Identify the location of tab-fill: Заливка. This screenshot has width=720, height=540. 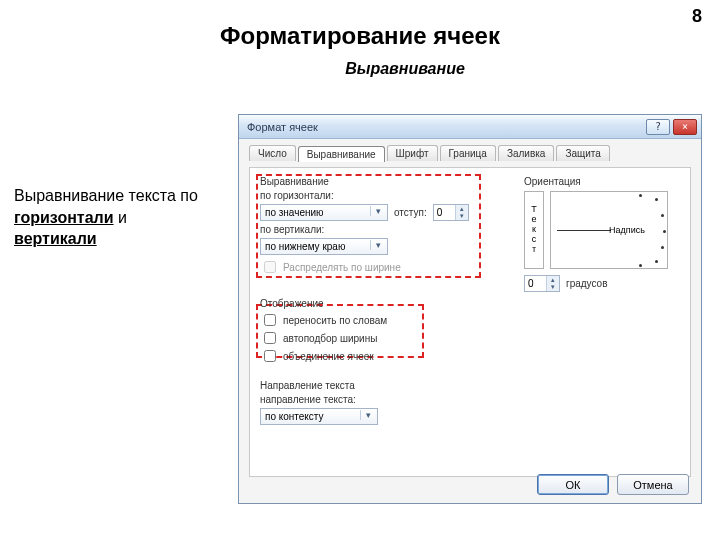
(526, 153).